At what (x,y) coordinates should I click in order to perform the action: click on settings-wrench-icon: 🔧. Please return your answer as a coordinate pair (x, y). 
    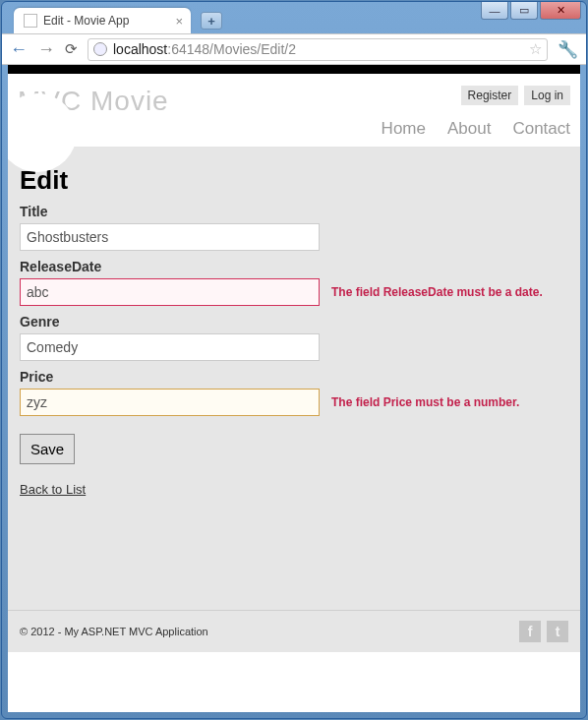
    Looking at the image, I should click on (568, 49).